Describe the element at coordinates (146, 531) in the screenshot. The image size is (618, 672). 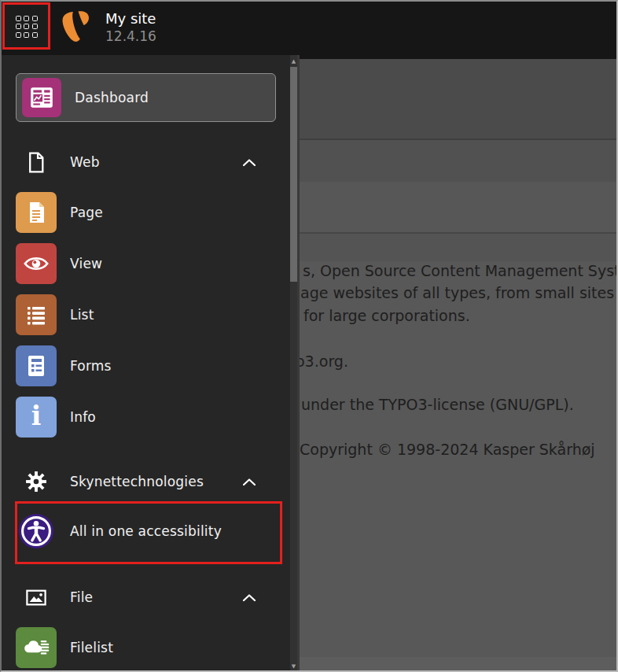
I see `menu-item-label: All in one accessibility` at that location.